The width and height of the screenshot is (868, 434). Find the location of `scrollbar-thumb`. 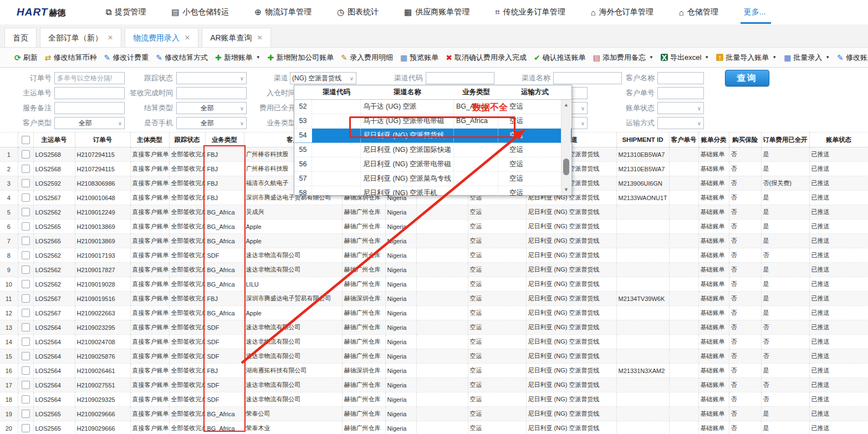

scrollbar-thumb is located at coordinates (566, 167).